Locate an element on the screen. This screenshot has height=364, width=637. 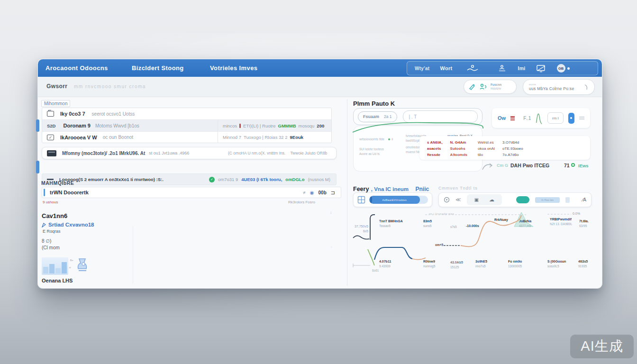
slash-a-icon: ∕A is located at coordinates (584, 200).